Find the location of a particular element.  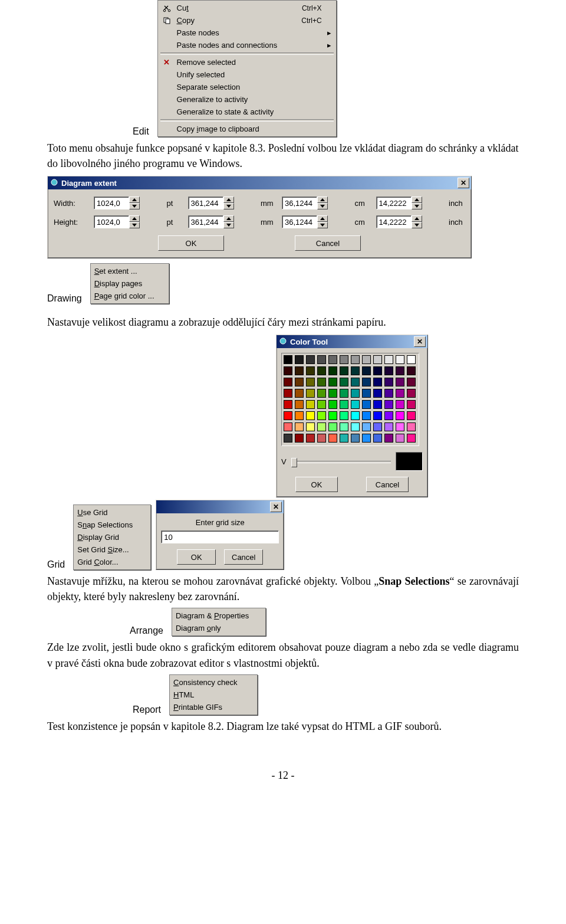

value-slider is located at coordinates (341, 461).